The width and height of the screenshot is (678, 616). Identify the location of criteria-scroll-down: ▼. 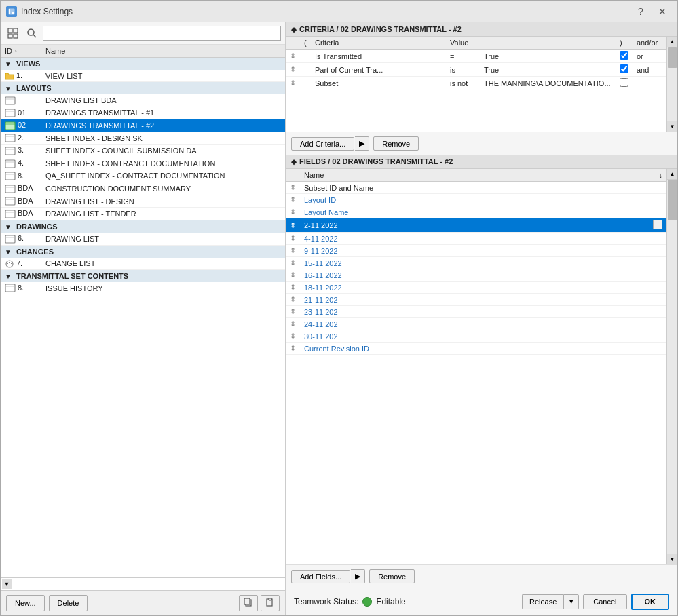
(673, 126).